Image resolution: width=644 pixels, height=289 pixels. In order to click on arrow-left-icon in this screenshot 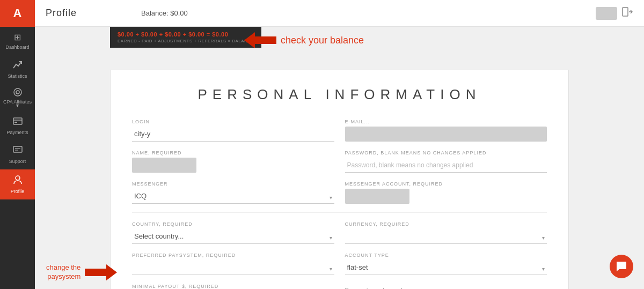, I will do `click(260, 40)`.